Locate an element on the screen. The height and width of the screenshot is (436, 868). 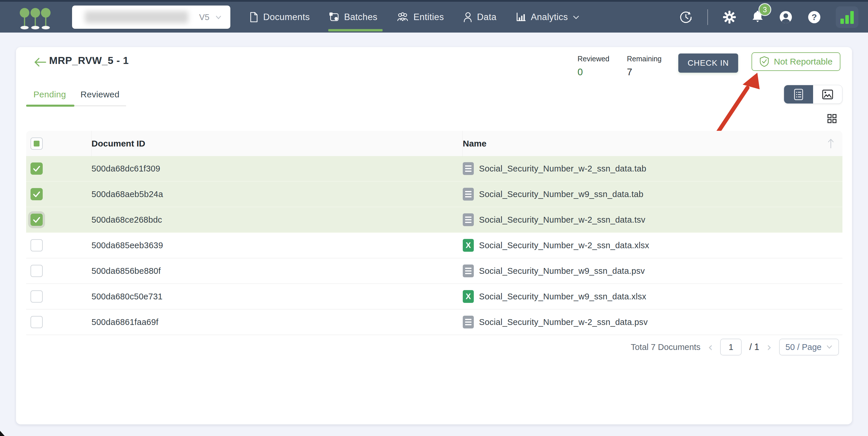
table-row: 500da680c50e731 X Social_Security_Number… is located at coordinates (434, 297).